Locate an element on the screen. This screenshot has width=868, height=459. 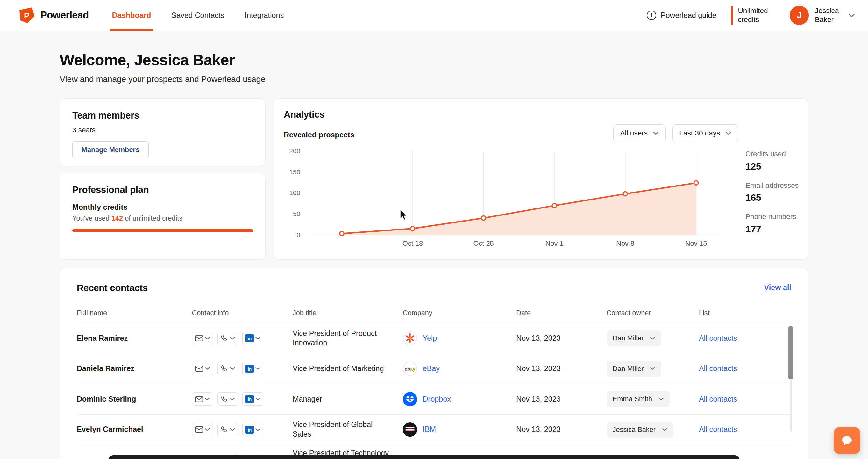
team-members-card: Team members 3 seats Manage Members is located at coordinates (163, 132).